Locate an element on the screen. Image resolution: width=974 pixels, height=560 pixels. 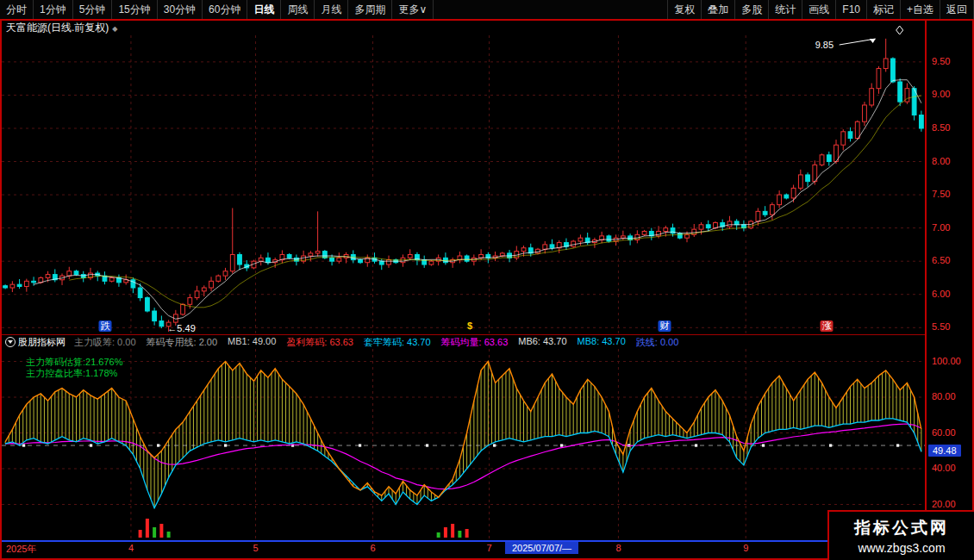
indicator-value-7: MB8: 43.70 is located at coordinates (602, 343).